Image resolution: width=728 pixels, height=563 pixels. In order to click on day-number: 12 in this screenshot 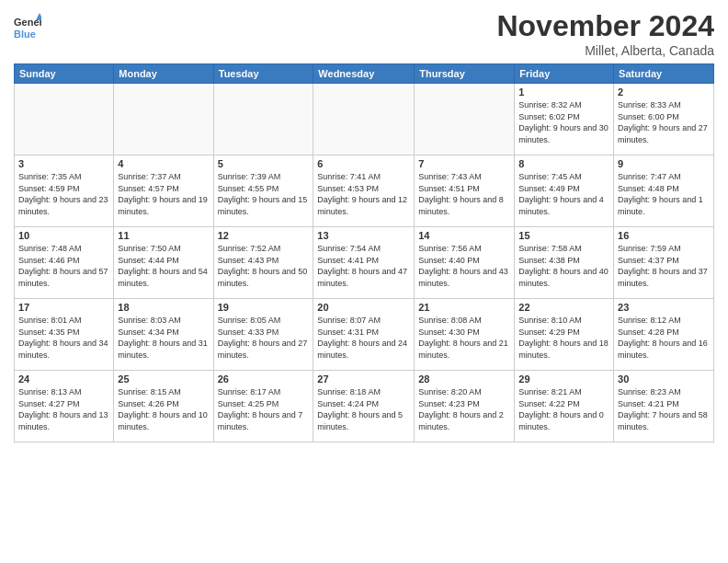, I will do `click(264, 236)`.